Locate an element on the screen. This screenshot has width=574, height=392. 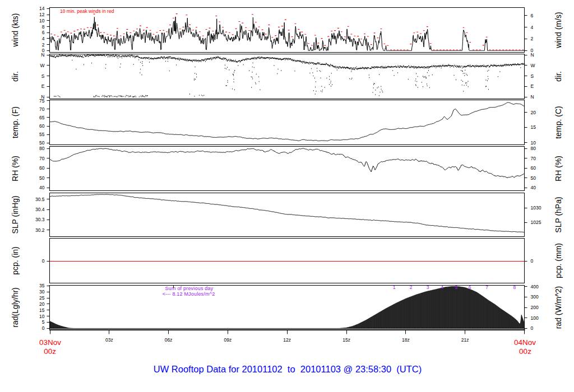
svg-text: temp. (F) is located at coordinates (15, 122).